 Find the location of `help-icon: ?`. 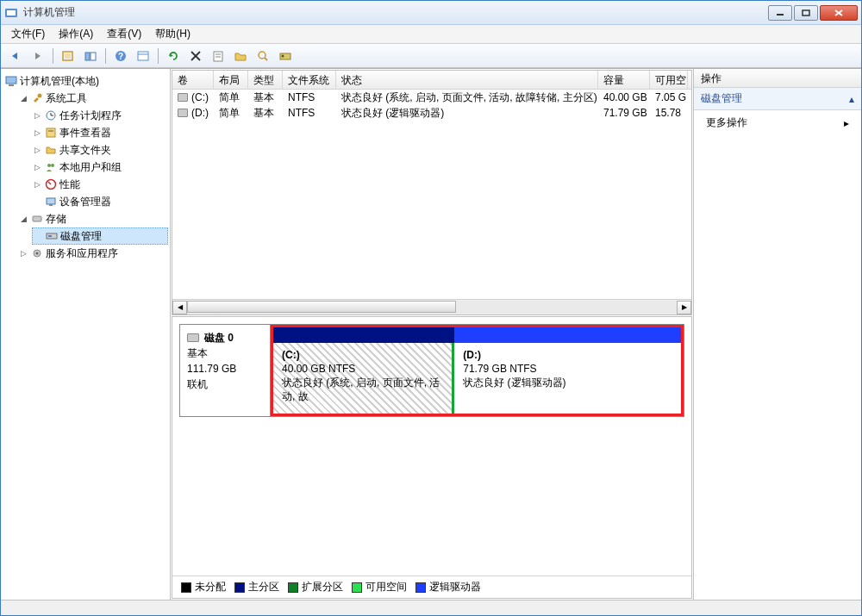

help-icon: ? is located at coordinates (121, 56).